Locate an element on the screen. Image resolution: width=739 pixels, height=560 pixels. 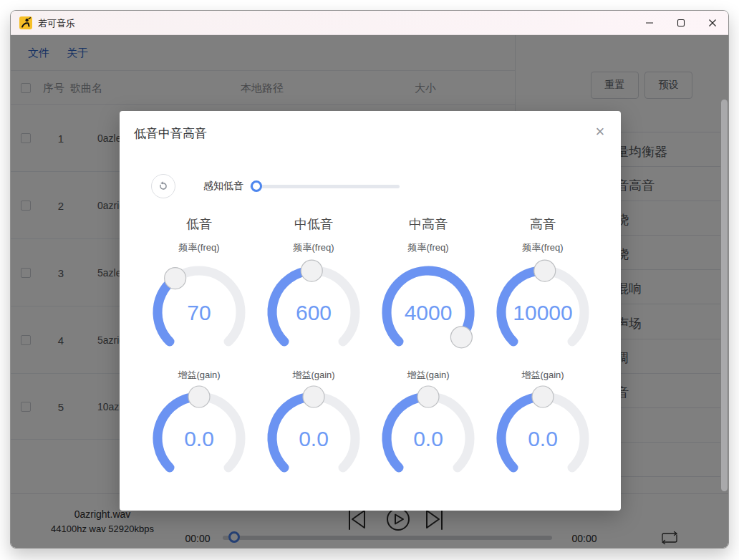
knob-value: 10000 is located at coordinates (543, 312).